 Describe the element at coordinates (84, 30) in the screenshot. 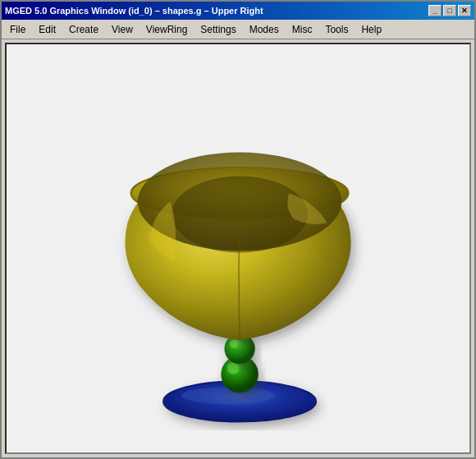

I see `menu-create: Create` at that location.